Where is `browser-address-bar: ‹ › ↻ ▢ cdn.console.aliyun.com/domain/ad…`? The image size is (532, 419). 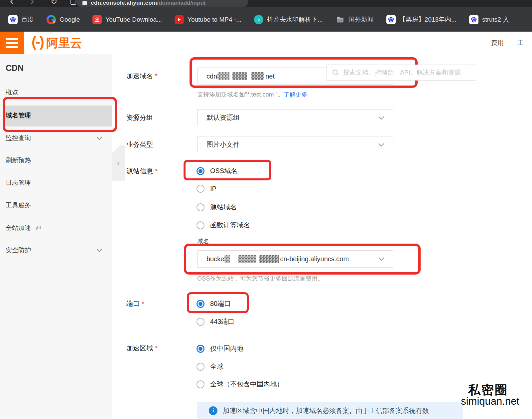
browser-address-bar: ‹ › ↻ ▢ cdn.console.aliyun.com/domain/ad… is located at coordinates (266, 4).